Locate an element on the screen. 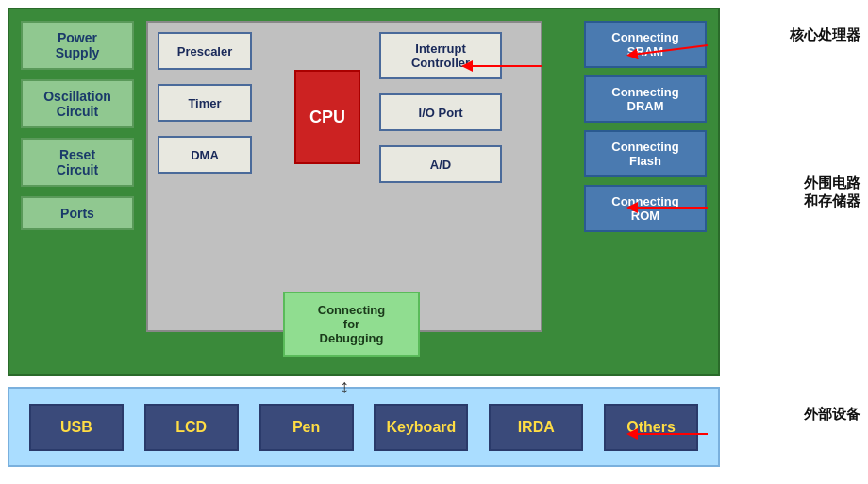 Image resolution: width=868 pixels, height=484 pixels. keyboard-box: Keyboard is located at coordinates (421, 427).